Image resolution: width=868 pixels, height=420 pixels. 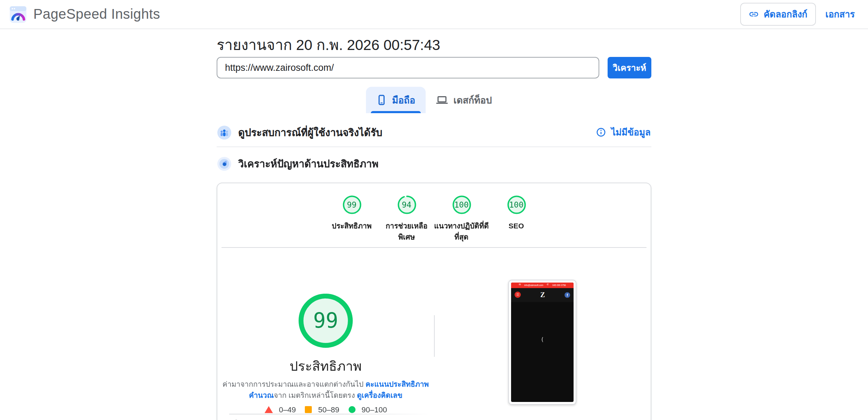 I want to click on best-practices-label: แนวทางปฏิบัติที่ดี ที่สุด, so click(x=461, y=232).